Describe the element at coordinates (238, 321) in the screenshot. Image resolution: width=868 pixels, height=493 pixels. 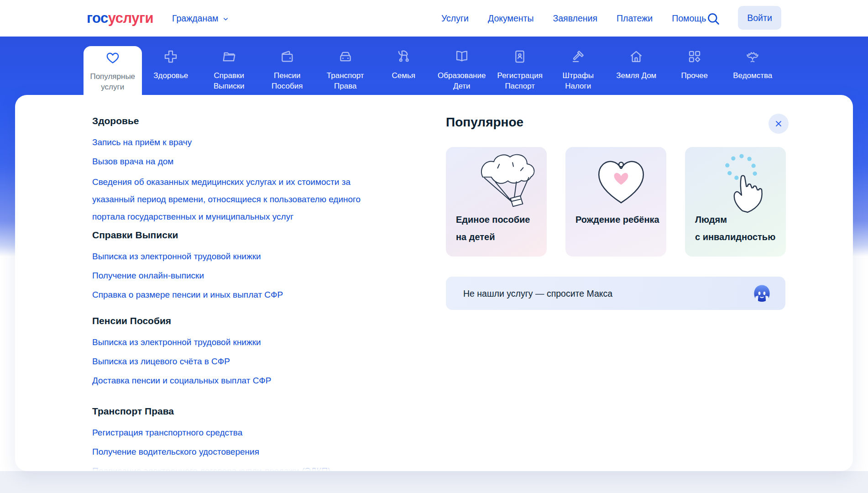
I see `section-title: Пенсии Пособия` at that location.